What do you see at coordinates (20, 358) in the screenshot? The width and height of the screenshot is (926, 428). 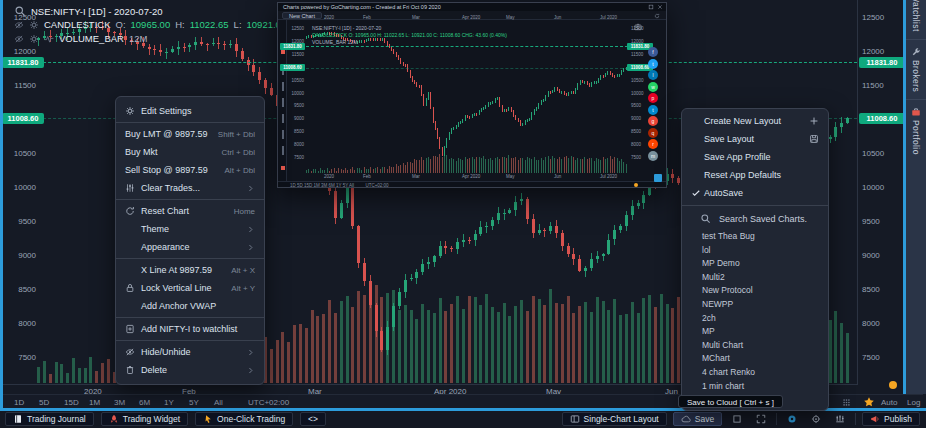 I see `price-tick: 7500` at bounding box center [20, 358].